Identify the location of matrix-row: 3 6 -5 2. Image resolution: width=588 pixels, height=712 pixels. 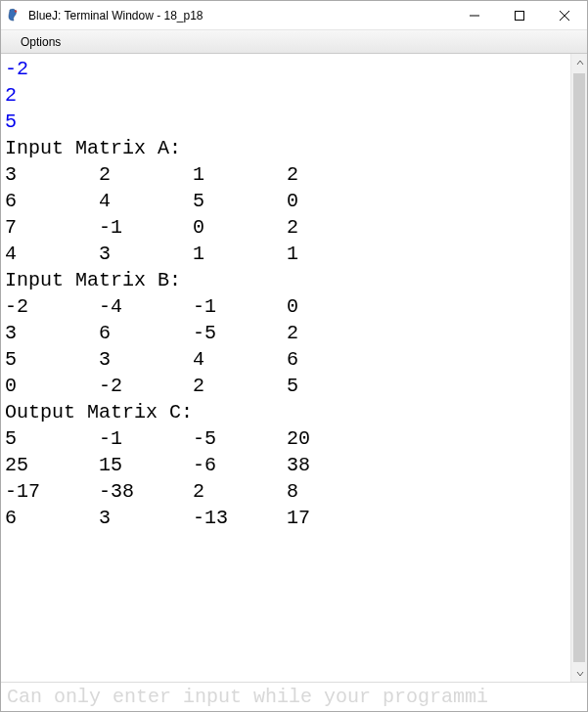
(286, 333).